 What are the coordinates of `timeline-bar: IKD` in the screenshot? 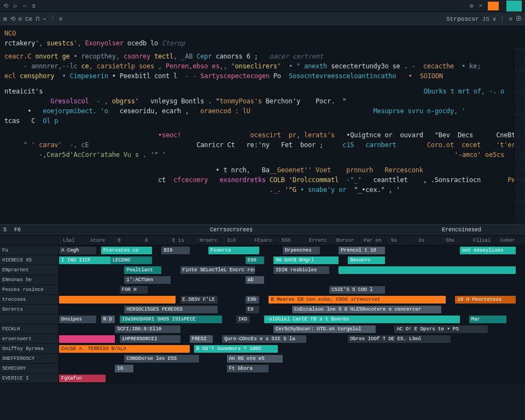 It's located at (243, 319).